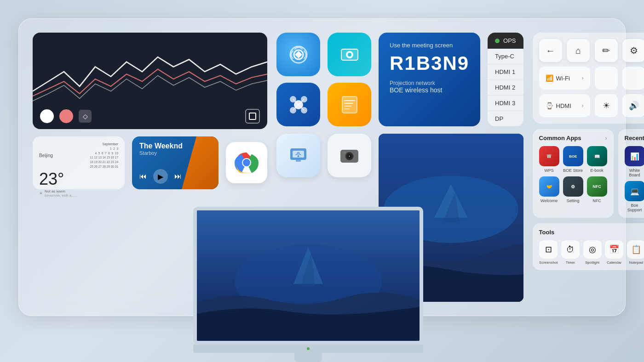 The width and height of the screenshot is (644, 362). Describe the element at coordinates (565, 78) in the screenshot. I see `wifi-toggle: 📶 Wi-Fi ›` at that location.